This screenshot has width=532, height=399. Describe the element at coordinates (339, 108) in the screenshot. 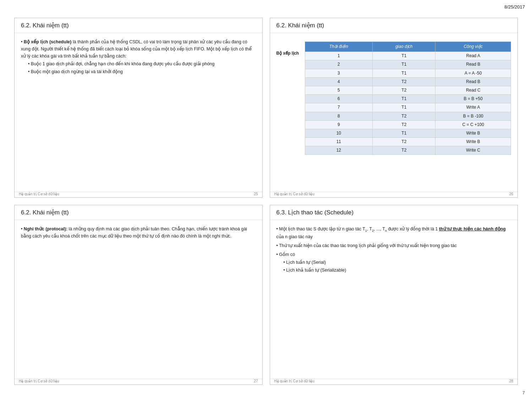

I see `table-cell: 7` at that location.